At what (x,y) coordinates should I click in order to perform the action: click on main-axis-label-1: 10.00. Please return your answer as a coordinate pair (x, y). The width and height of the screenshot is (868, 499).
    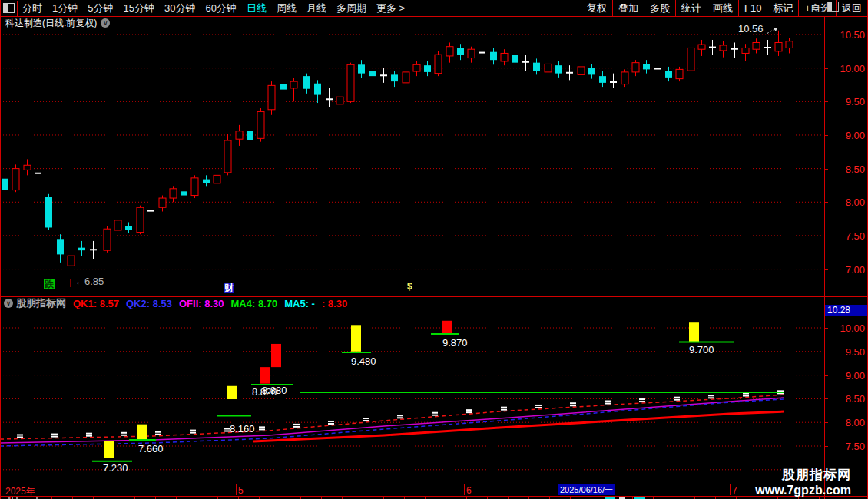
    Looking at the image, I should click on (848, 69).